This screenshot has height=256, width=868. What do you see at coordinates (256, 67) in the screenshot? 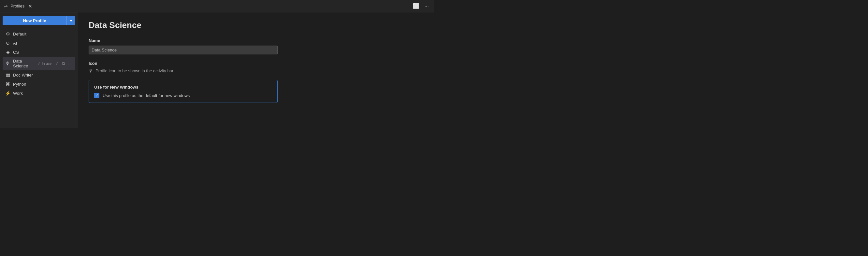
I see `icon-section: Icon 🎙 Profile icon to be shown in the a…` at bounding box center [256, 67].